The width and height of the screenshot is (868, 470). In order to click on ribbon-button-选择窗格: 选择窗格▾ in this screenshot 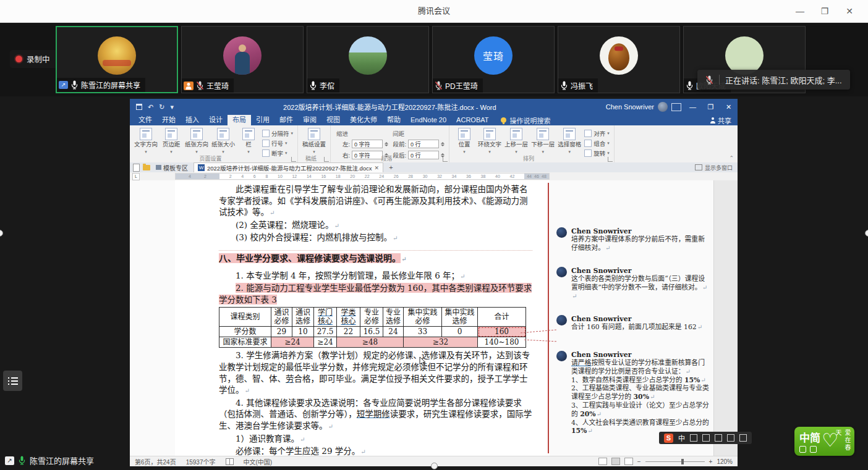, I will do `click(569, 141)`.